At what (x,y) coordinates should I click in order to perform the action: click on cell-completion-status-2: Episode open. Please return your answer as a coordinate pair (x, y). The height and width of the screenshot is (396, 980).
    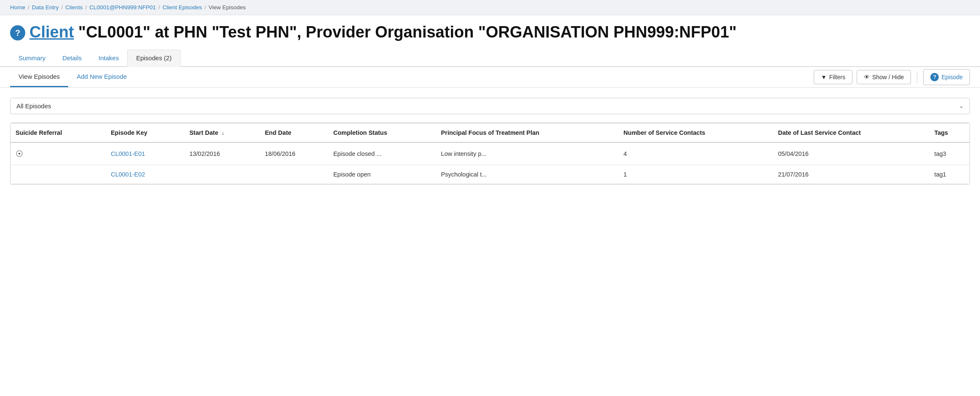
    Looking at the image, I should click on (382, 174).